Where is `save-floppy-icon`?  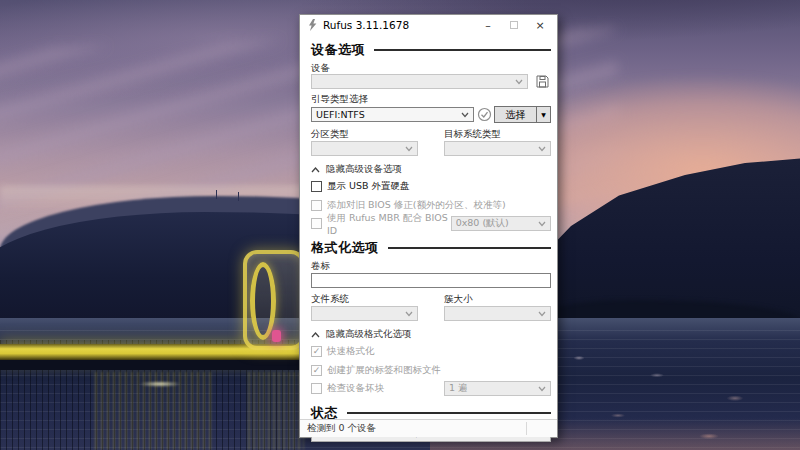 save-floppy-icon is located at coordinates (542, 82).